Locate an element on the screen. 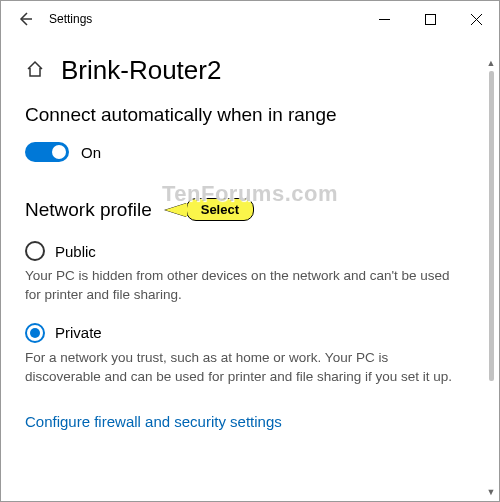 This screenshot has width=500, height=502. radio-private is located at coordinates (35, 333).